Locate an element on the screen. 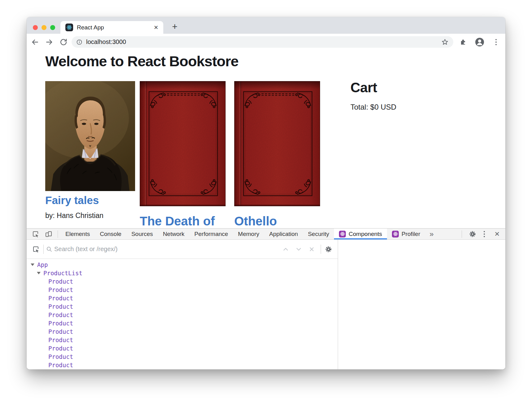  traffic-light-zoom is located at coordinates (53, 28).